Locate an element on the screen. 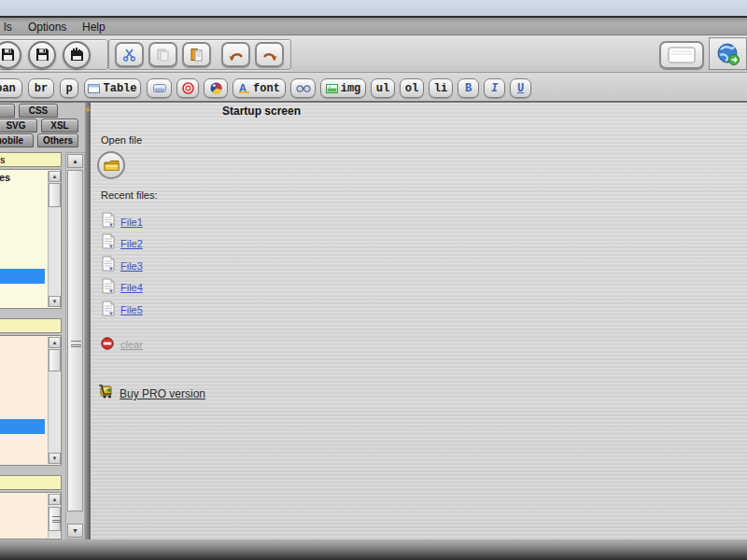 The height and width of the screenshot is (560, 747). recent-files-label: Recent files: is located at coordinates (129, 195).